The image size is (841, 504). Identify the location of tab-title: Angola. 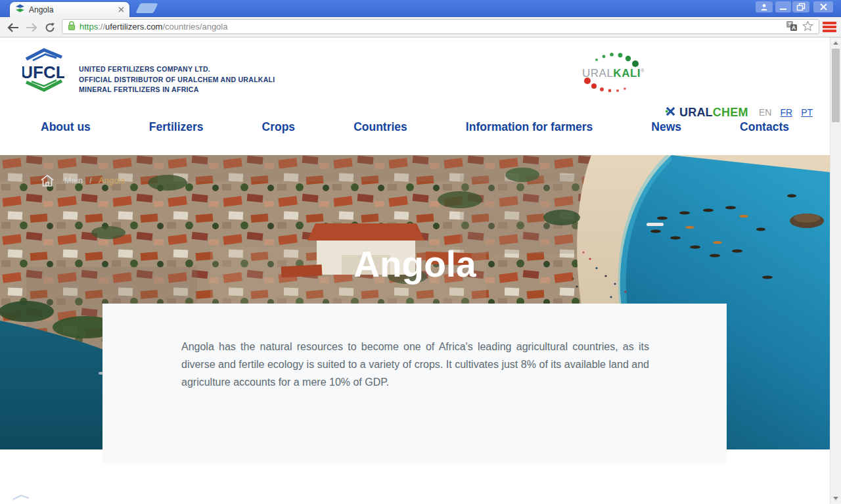
(72, 10).